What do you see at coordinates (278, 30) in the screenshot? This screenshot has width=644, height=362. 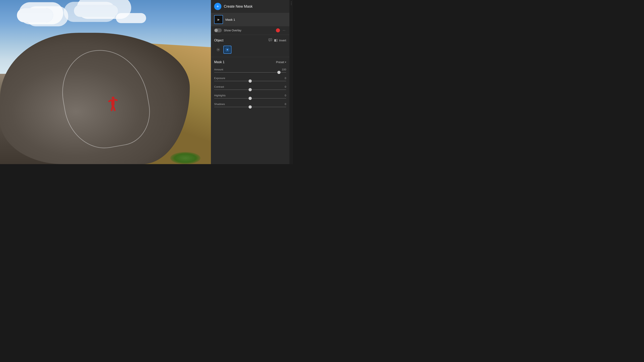 I see `overlay-color-swatch` at bounding box center [278, 30].